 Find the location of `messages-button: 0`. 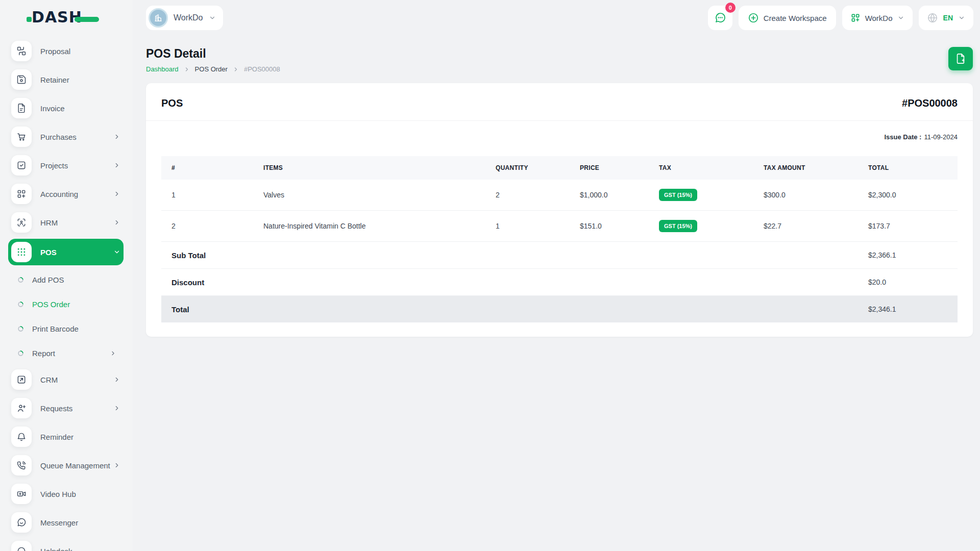

messages-button: 0 is located at coordinates (720, 18).